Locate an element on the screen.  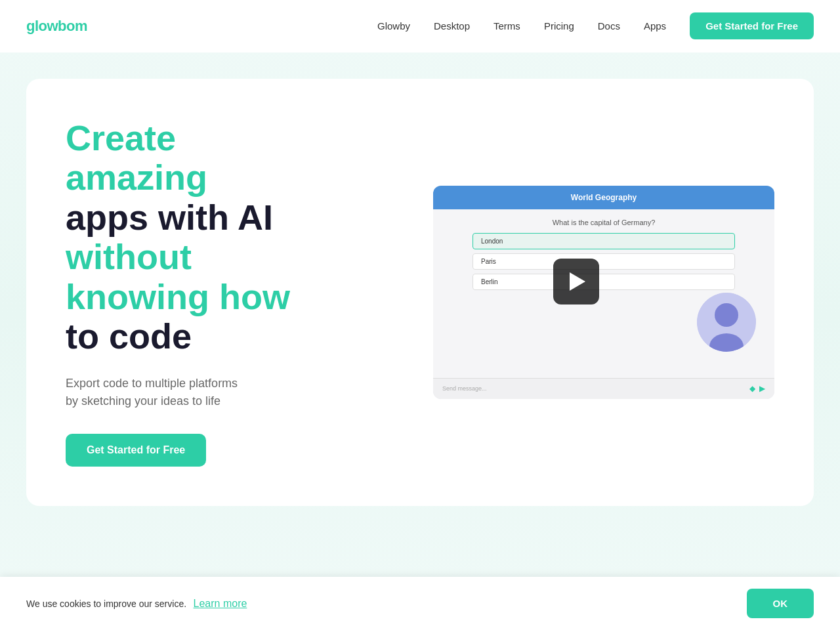
nav-link-terms: Terms is located at coordinates (507, 26).